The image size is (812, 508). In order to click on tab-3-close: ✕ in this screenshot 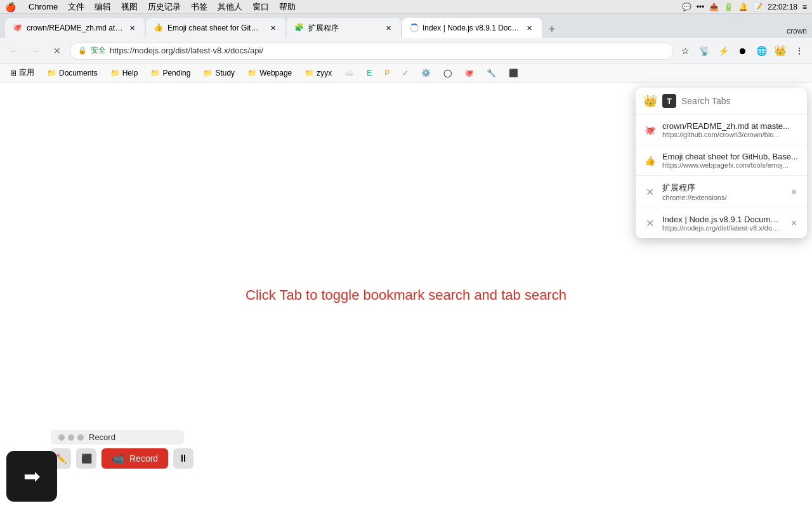, I will do `click(388, 28)`.